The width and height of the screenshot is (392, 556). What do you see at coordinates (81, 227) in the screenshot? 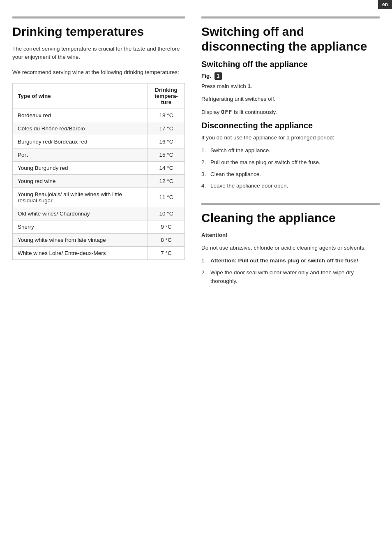
I see `wine-row-name: Sherry` at bounding box center [81, 227].